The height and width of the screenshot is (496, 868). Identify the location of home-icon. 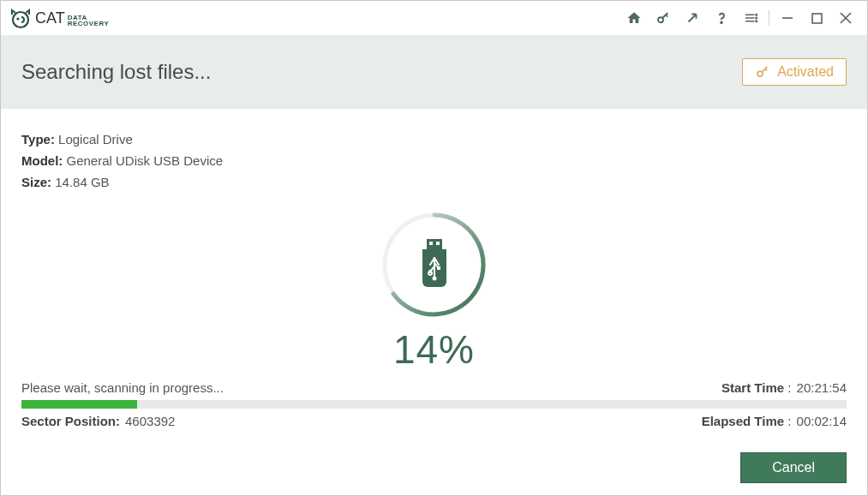
(634, 18).